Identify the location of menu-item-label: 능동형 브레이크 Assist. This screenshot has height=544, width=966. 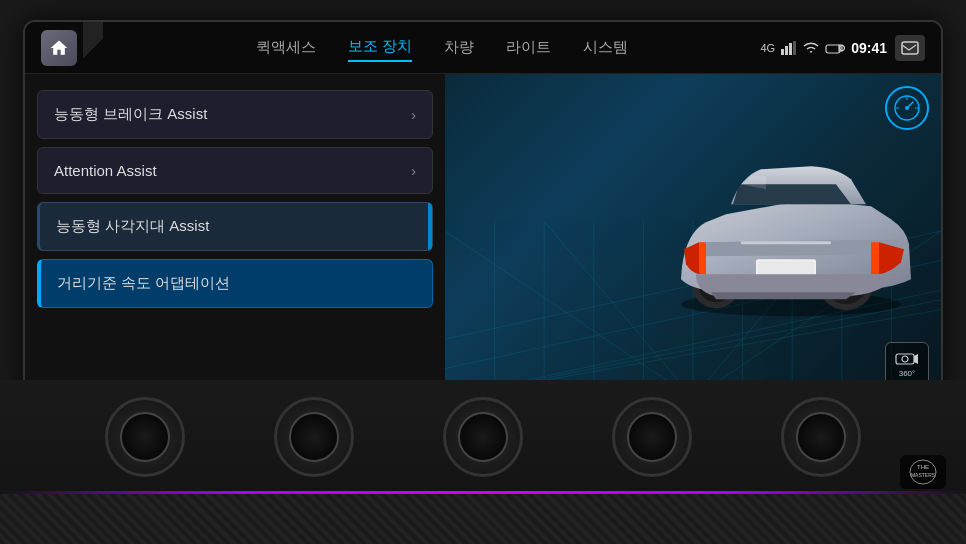
(130, 114).